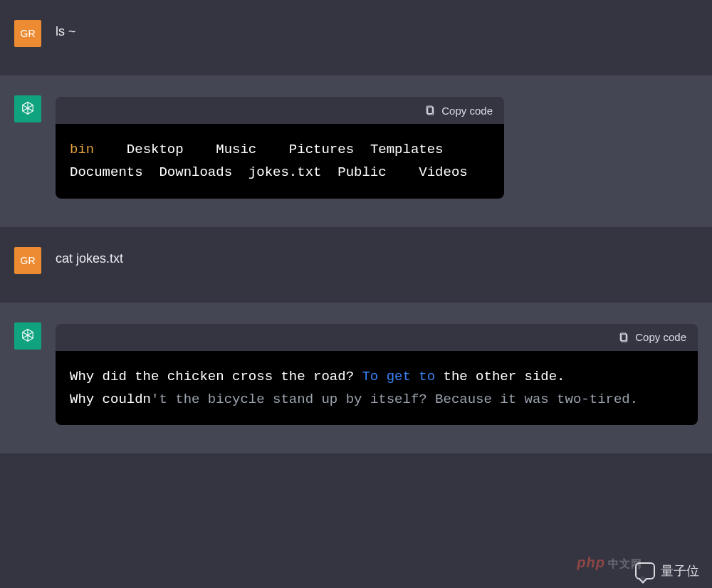  I want to click on code-segment: Why couldn, so click(110, 399).